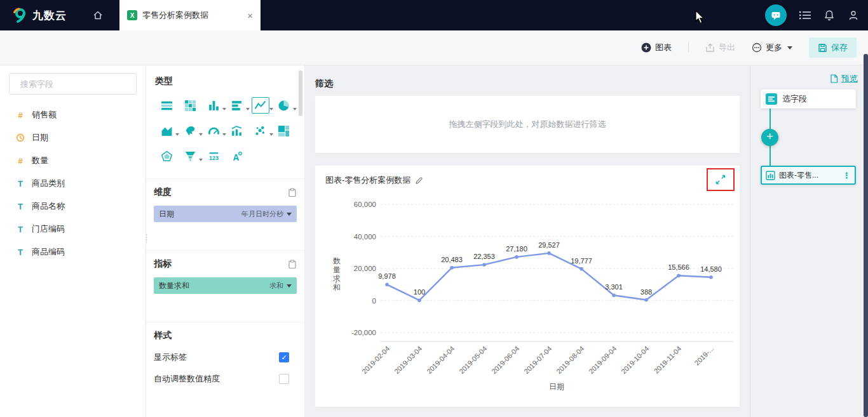 This screenshot has height=417, width=868. Describe the element at coordinates (419, 292) in the screenshot. I see `svg-text: 100` at that location.